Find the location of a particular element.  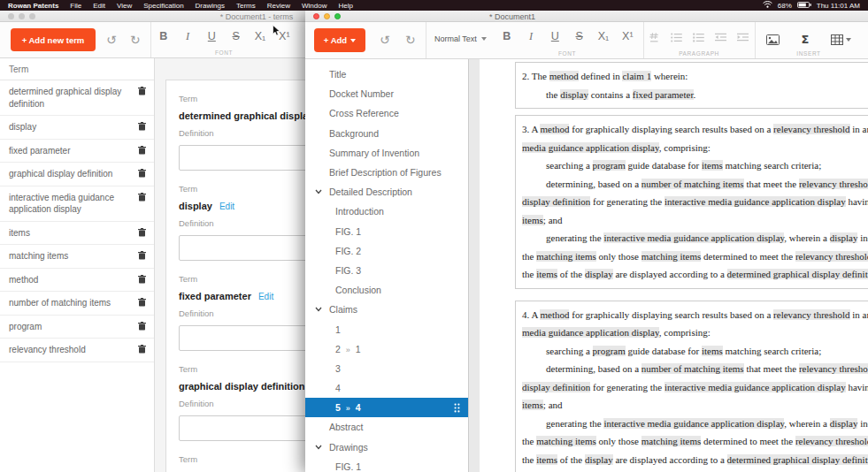

term-highlight: determined graphical display definition is located at coordinates (798, 274).